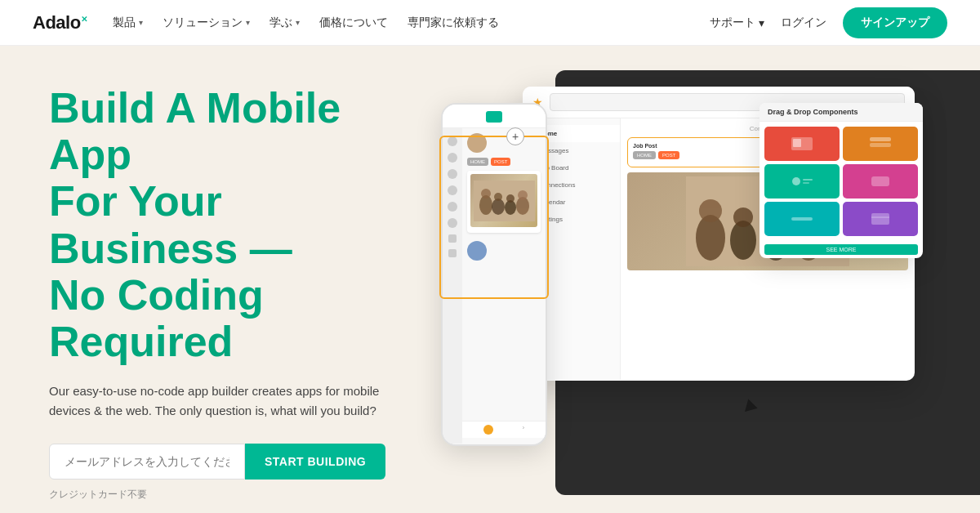 The height and width of the screenshot is (513, 980). I want to click on see-more-button: SEE MORE, so click(841, 250).